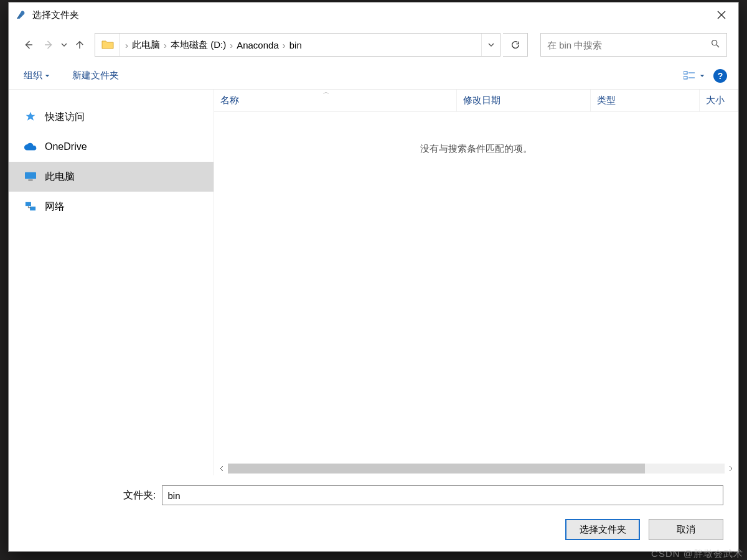  Describe the element at coordinates (230, 101) in the screenshot. I see `column-name-label: 名称` at that location.